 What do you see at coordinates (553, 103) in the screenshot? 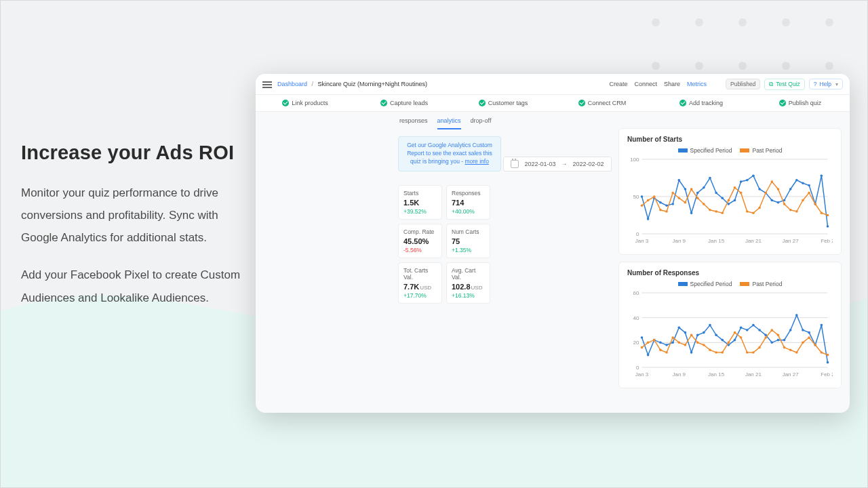
I see `checklist-row: Link products Capture leads Customer tag…` at bounding box center [553, 103].